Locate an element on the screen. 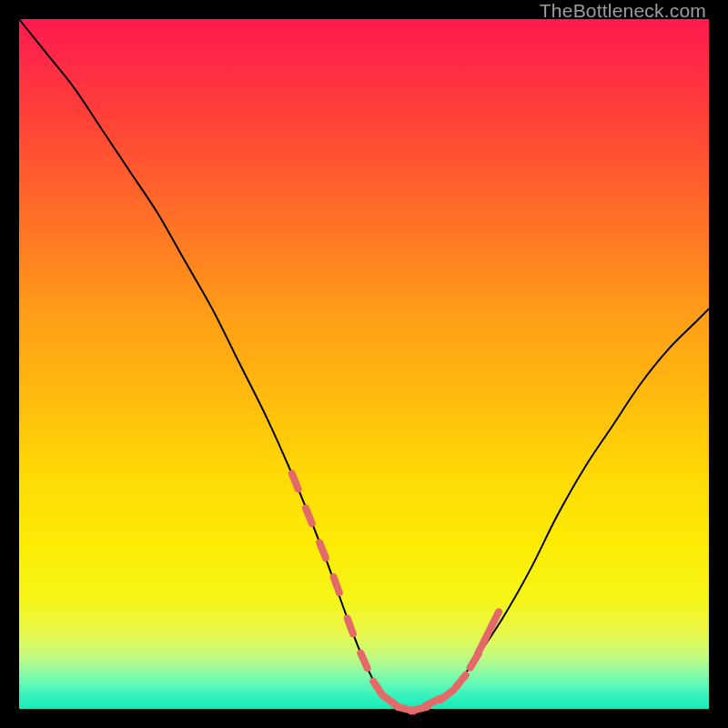 The height and width of the screenshot is (728, 728). sweet-spot-markers is located at coordinates (395, 593).